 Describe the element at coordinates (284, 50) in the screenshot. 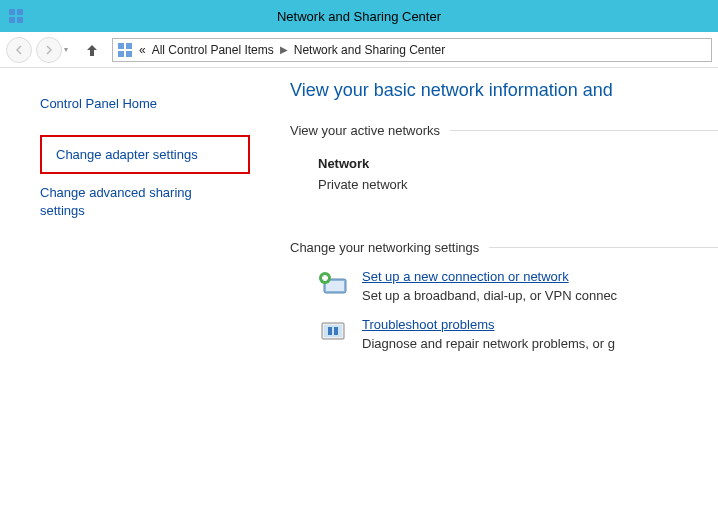

I see `chevron-right-icon: ▶` at that location.